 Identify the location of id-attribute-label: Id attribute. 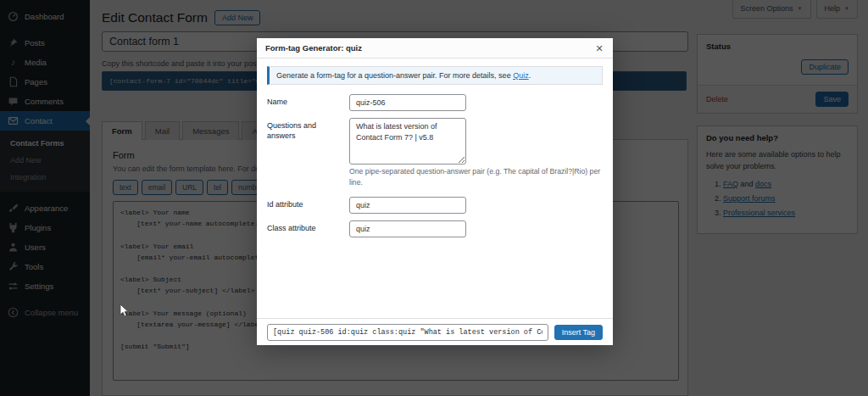
(302, 205).